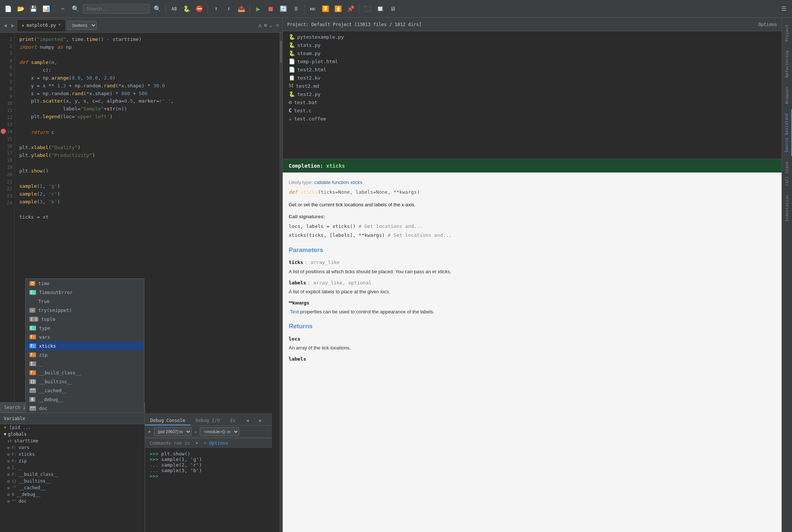 This screenshot has width=792, height=532. Describe the element at coordinates (5, 25) in the screenshot. I see `tab-prev-btn: ◀` at that location.